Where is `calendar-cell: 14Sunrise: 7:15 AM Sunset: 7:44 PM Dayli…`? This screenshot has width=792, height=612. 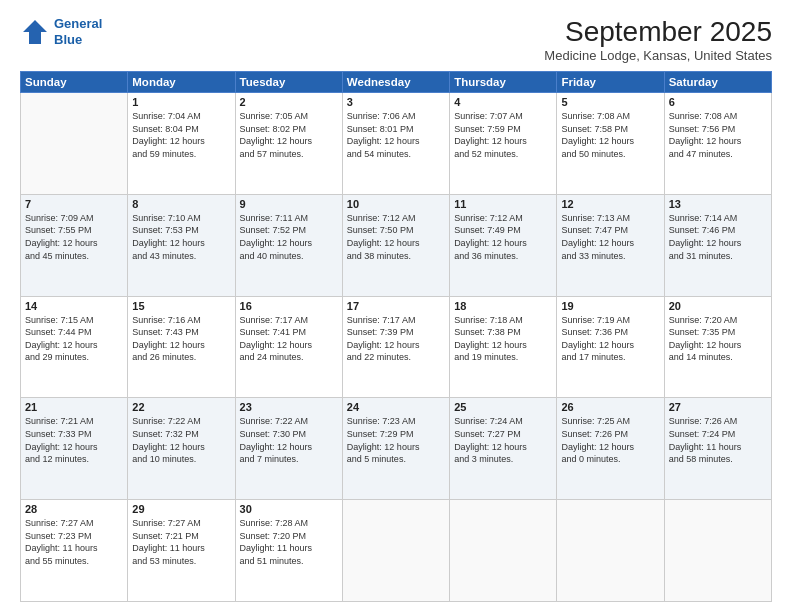
calendar-cell: 14Sunrise: 7:15 AM Sunset: 7:44 PM Dayli… is located at coordinates (74, 347).